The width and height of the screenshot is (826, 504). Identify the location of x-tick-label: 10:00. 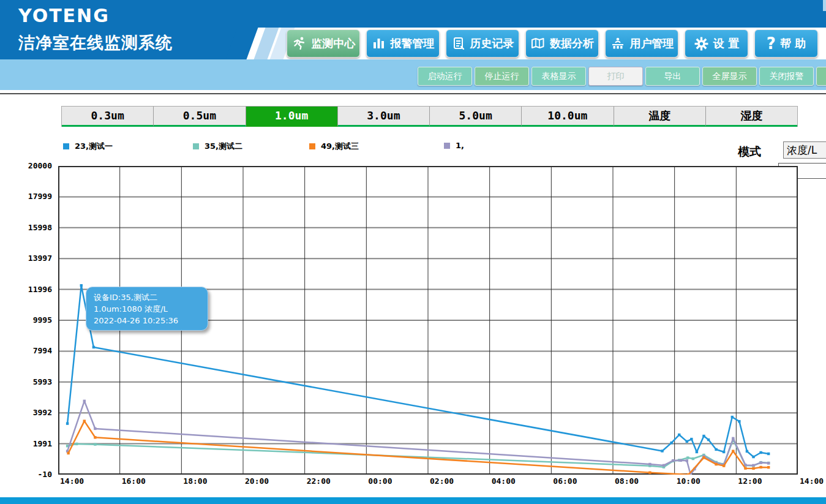
(688, 481).